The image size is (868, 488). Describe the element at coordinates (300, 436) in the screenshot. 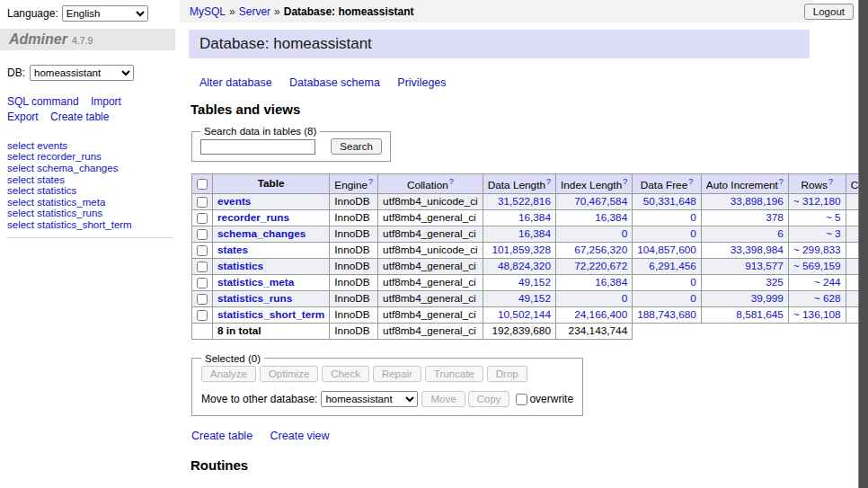

I see `action-link-create-view: Create view` at that location.